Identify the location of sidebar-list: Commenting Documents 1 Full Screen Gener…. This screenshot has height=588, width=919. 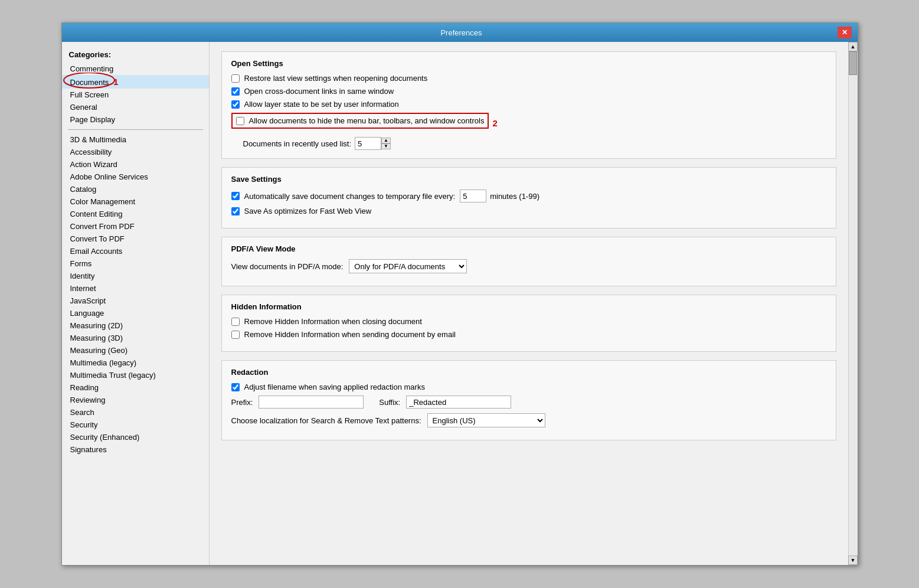
(136, 311).